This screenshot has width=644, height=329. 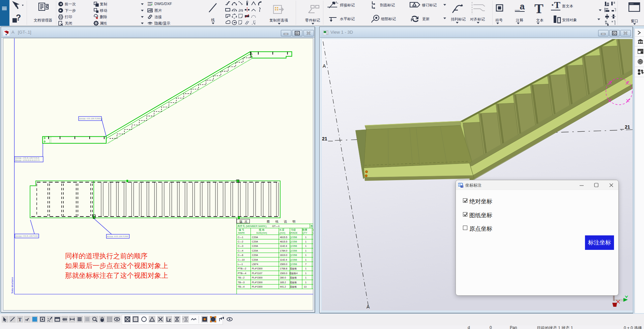 I want to click on svg-text: L50*4, so click(x=255, y=264).